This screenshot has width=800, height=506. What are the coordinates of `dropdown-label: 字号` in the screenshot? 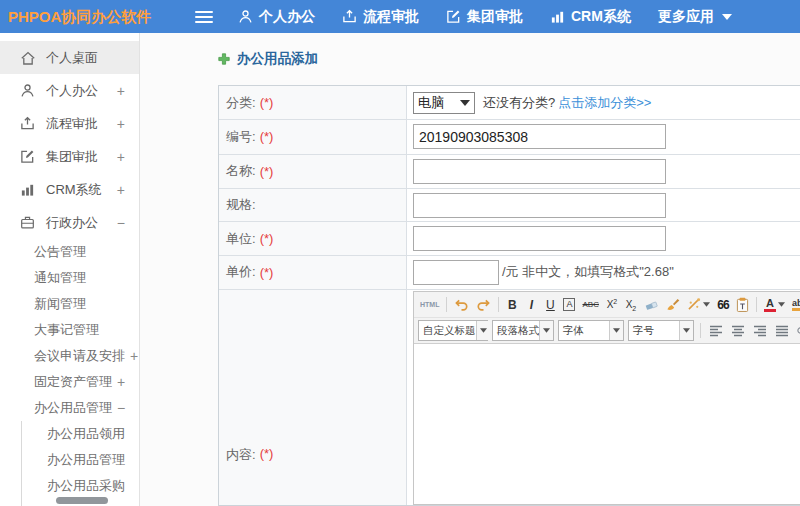 It's located at (644, 331).